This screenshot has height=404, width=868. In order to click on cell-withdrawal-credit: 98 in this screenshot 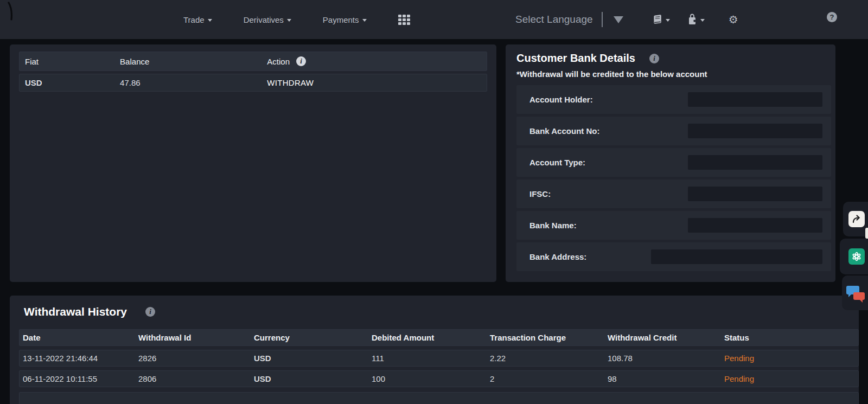, I will do `click(666, 379)`.